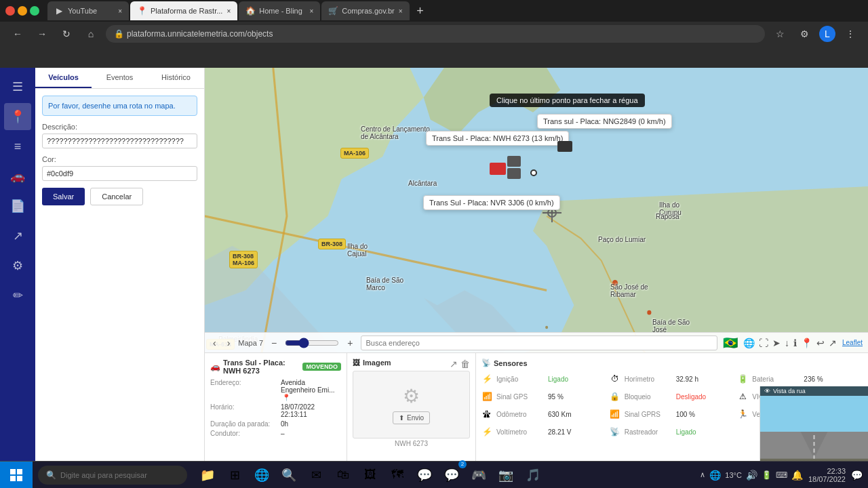 The image size is (868, 488). What do you see at coordinates (751, 475) in the screenshot?
I see `volume-icon: 🔊` at bounding box center [751, 475].